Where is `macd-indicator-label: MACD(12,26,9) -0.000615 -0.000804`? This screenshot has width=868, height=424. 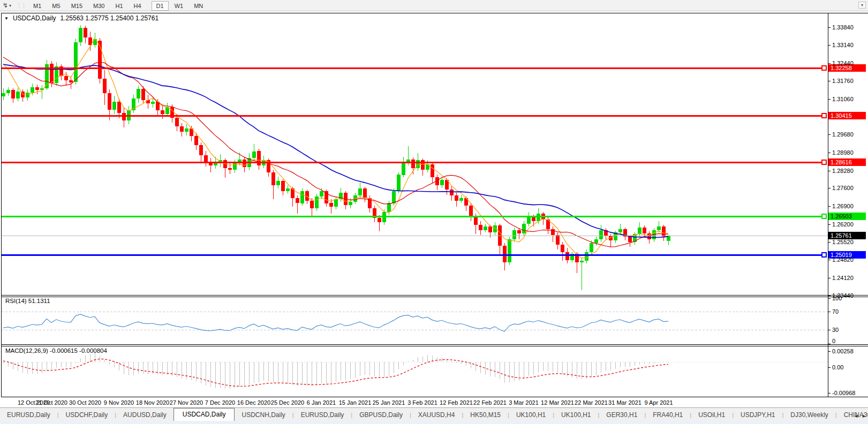 macd-indicator-label: MACD(12,26,9) -0.000615 -0.000804 is located at coordinates (56, 351).